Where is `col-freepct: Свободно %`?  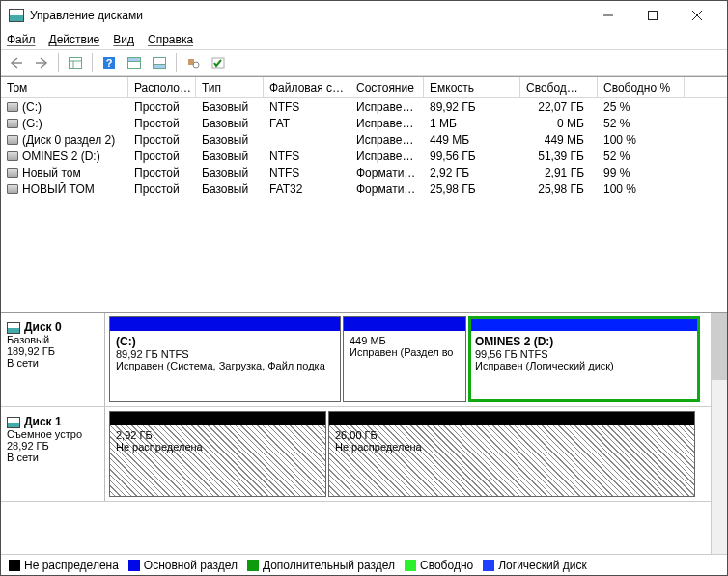 col-freepct: Свободно % is located at coordinates (641, 87).